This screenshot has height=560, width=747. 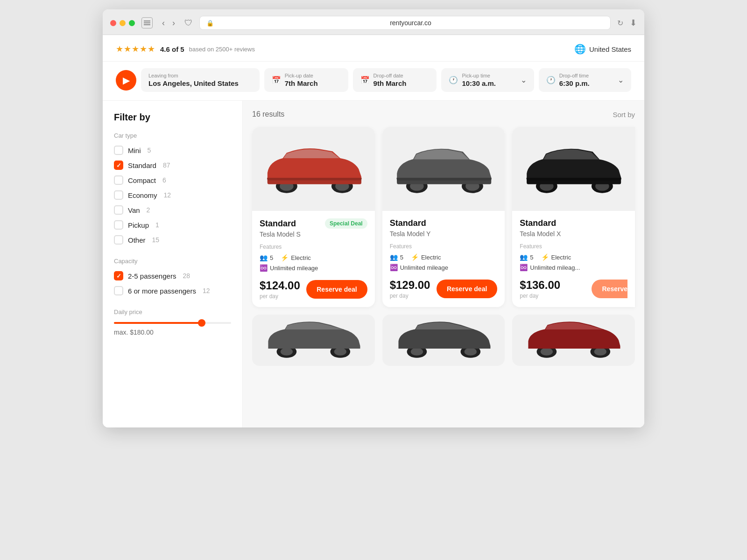 I want to click on card-type-model-x: Standard, so click(x=538, y=223).